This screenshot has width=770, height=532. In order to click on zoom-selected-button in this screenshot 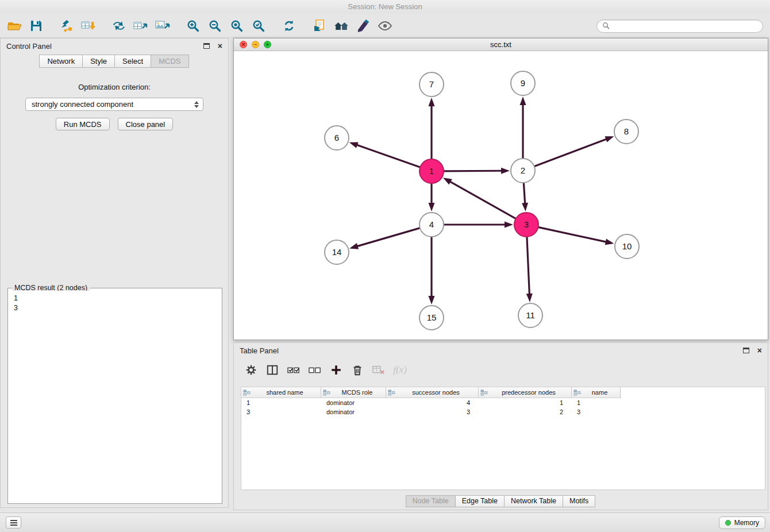, I will do `click(259, 26)`.